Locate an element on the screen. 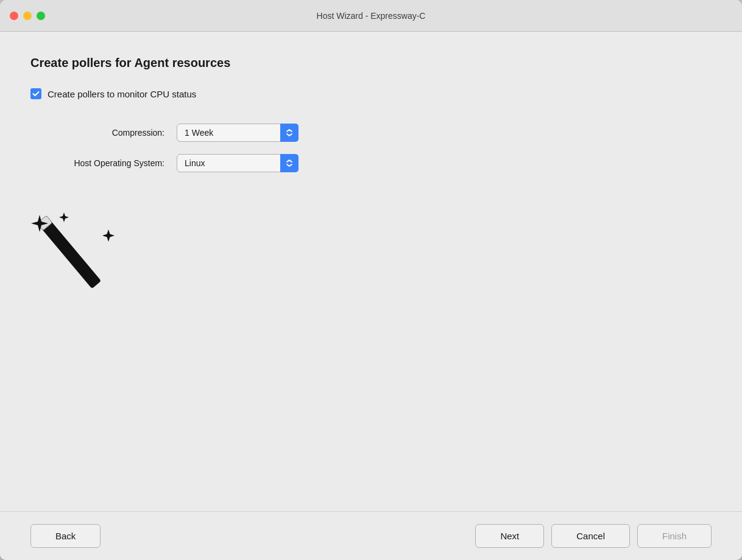  form-section: Compression: 1 Week 1 Day 1 Month 1 Year is located at coordinates (377, 148).